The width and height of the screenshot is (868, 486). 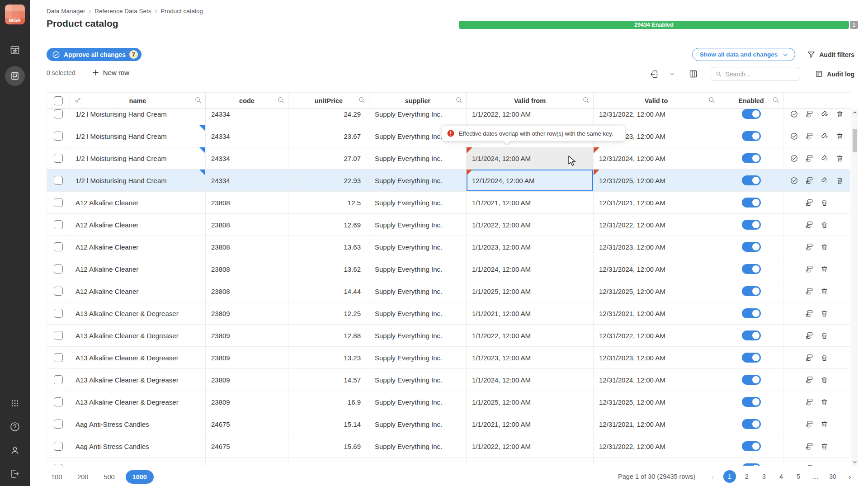 What do you see at coordinates (138, 291) in the screenshot?
I see `name-cell: A12 Alkaline Cleaner` at bounding box center [138, 291].